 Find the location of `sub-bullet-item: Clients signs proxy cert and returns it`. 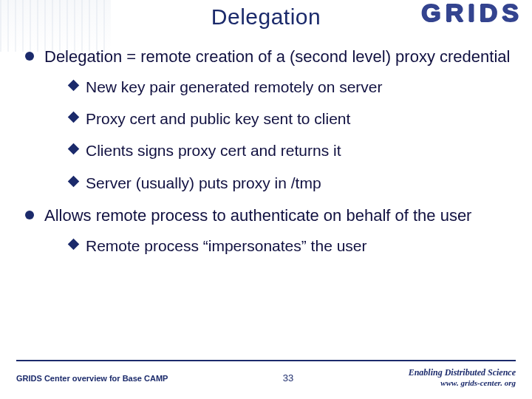

sub-bullet-item: Clients signs proxy cert and returns it is located at coordinates (279, 151).